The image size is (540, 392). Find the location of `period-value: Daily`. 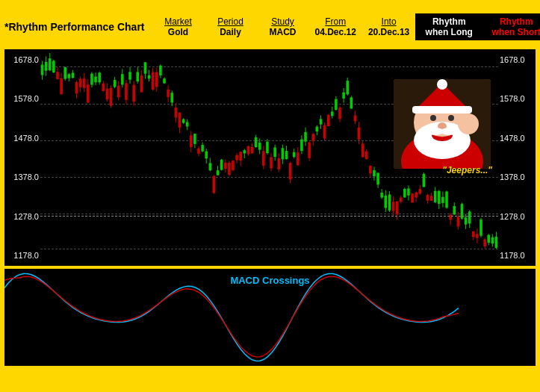

period-value: Daily is located at coordinates (230, 32).